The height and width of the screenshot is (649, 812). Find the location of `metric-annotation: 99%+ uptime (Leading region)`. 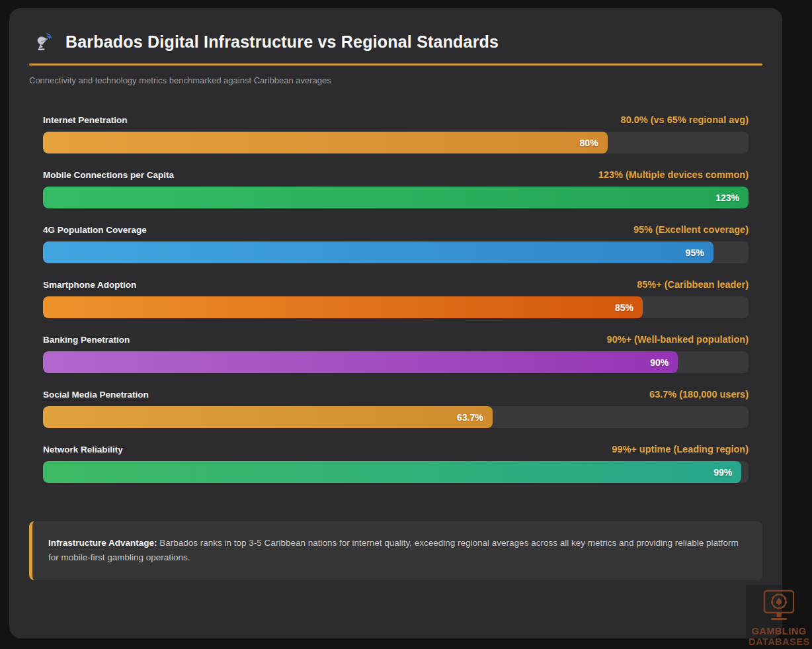

metric-annotation: 99%+ uptime (Leading region) is located at coordinates (680, 449).